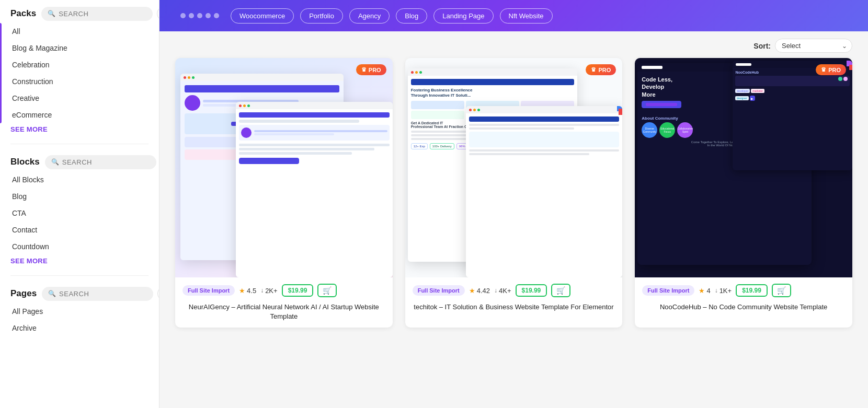 Image resolution: width=868 pixels, height=408 pixels. Describe the element at coordinates (102, 14) in the screenshot. I see `packs-search-input` at that location.